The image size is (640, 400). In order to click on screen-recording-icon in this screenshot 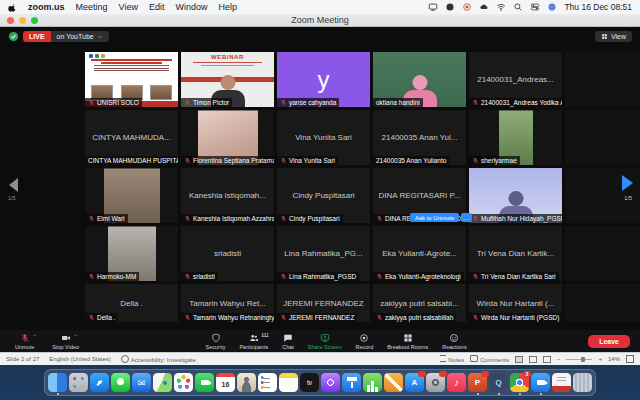, I will do `click(467, 7)`.